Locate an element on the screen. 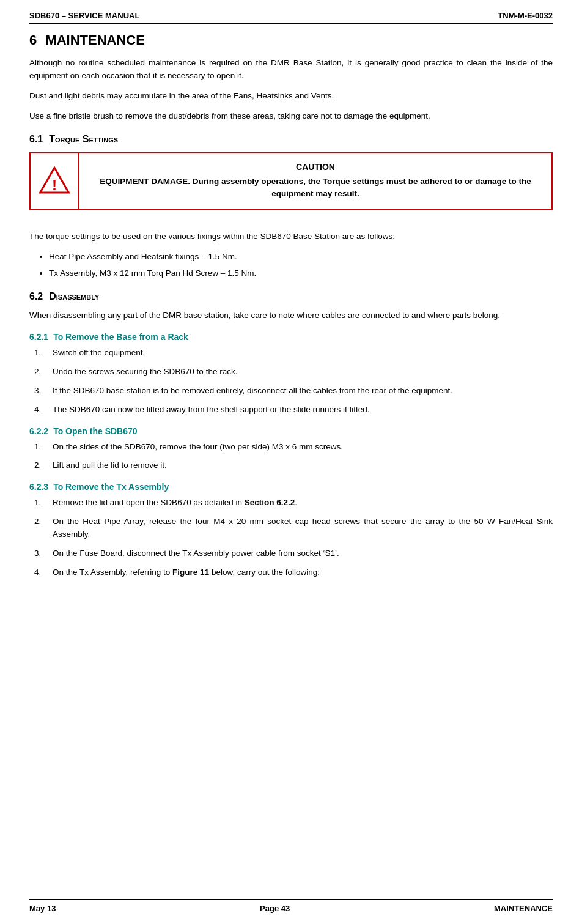 This screenshot has height=924, width=582. step-item: 2. Undo the screws securing the SDB670 t… is located at coordinates (291, 372).